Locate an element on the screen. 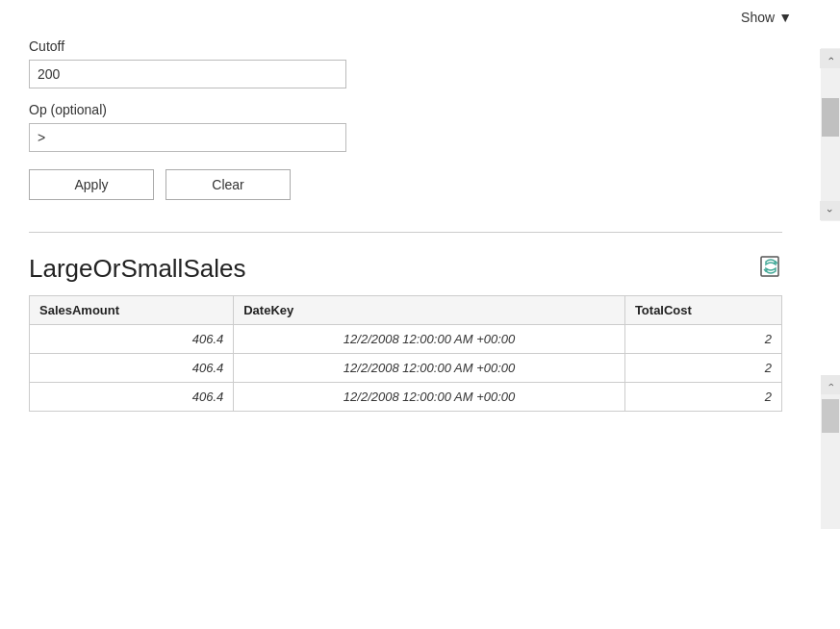 The height and width of the screenshot is (629, 840). cell-sales-amount-1: 406.4 is located at coordinates (132, 340).